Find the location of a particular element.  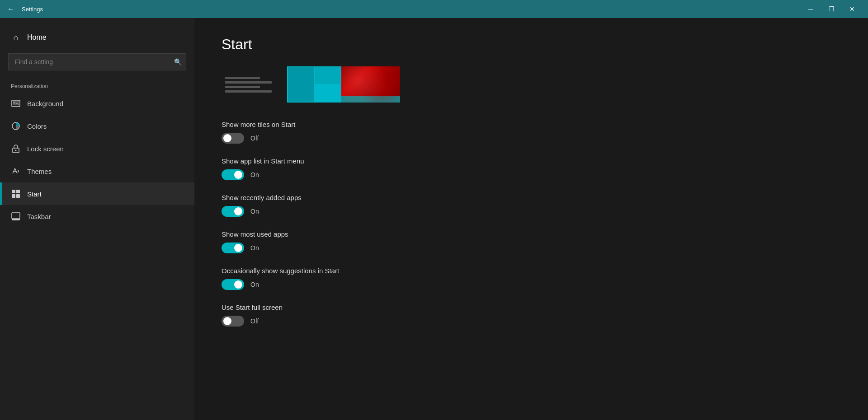

home-icon: ⌂ is located at coordinates (16, 37).